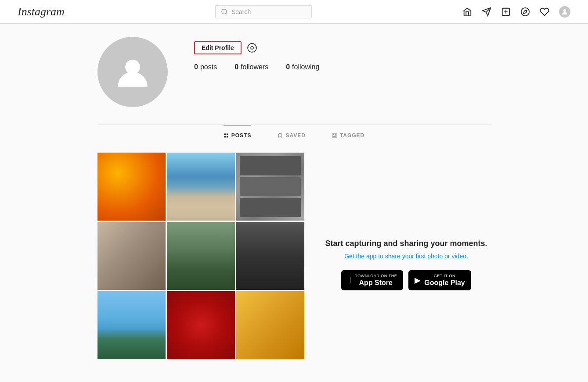 This screenshot has width=588, height=382. What do you see at coordinates (280, 136) in the screenshot?
I see `bookmark-icon` at bounding box center [280, 136].